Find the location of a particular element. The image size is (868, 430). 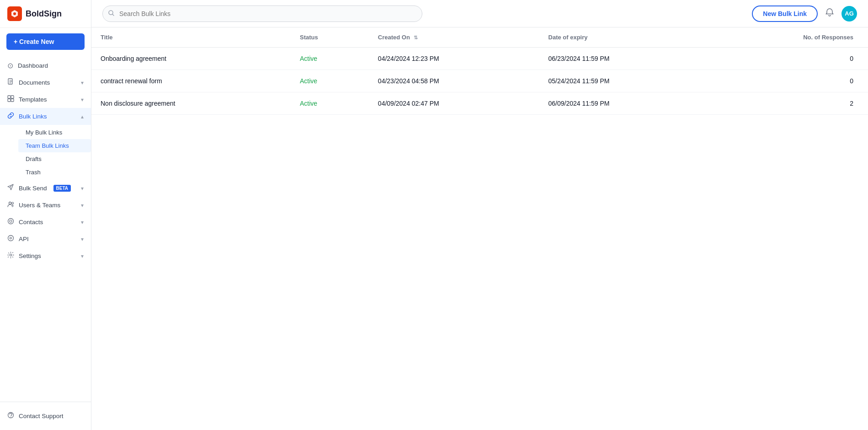

sidebar-item-label: Bulk Links is located at coordinates (33, 116).